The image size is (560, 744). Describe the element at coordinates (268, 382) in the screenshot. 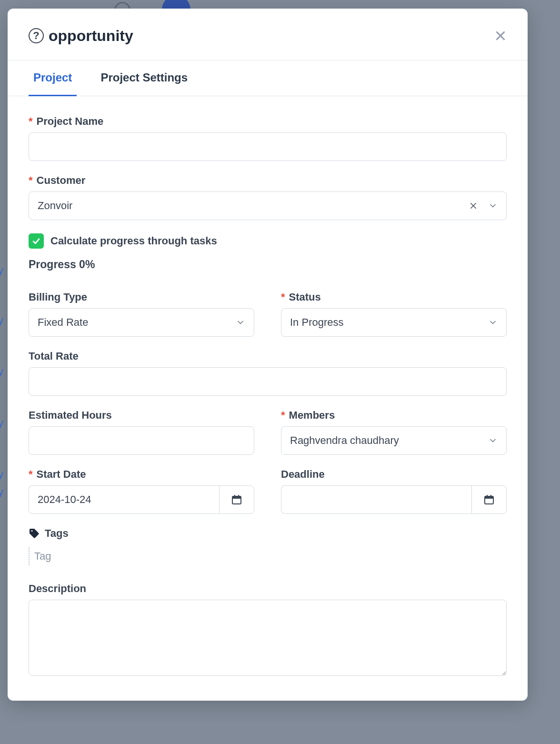

I see `total-rate-input` at that location.